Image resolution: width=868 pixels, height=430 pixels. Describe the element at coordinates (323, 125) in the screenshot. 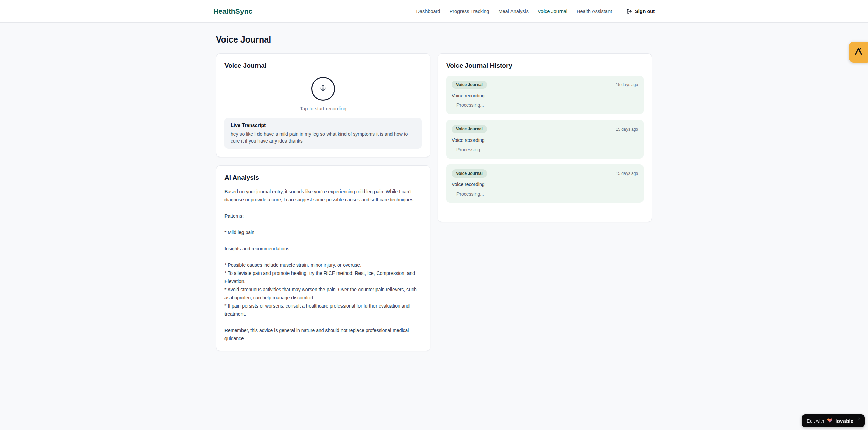

I see `live-transcript-title: Live Transcript` at that location.